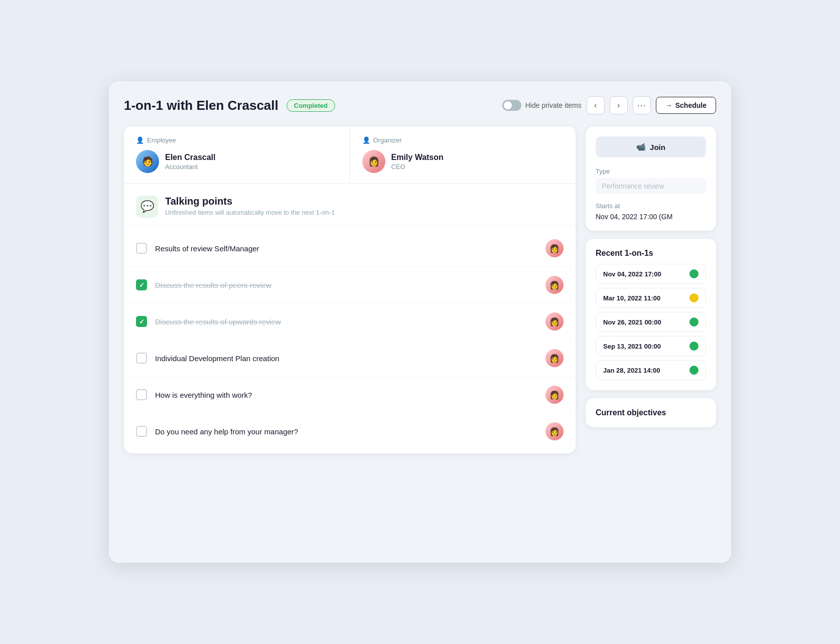 This screenshot has width=840, height=644. What do you see at coordinates (554, 321) in the screenshot?
I see `agenda-avatar-3: 👩` at bounding box center [554, 321].